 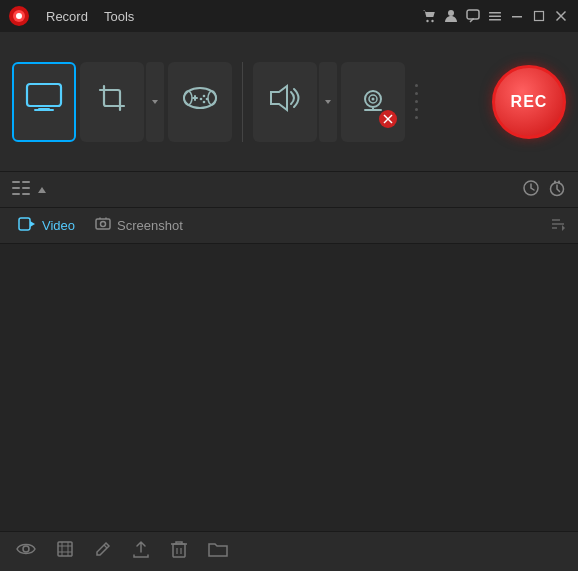 I want to click on video-tab-icon, so click(x=27, y=226).